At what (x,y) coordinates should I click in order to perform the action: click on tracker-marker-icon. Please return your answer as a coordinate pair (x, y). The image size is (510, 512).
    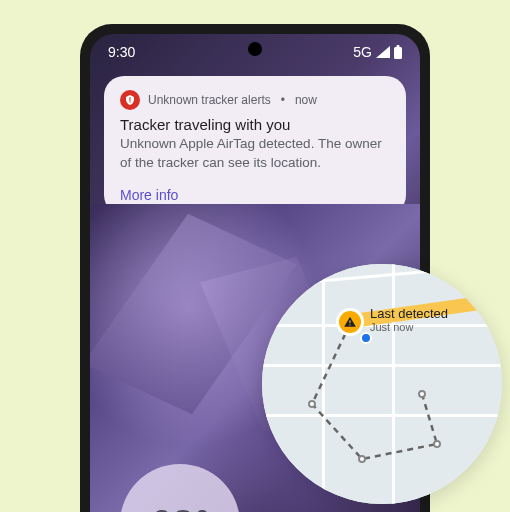
    Looking at the image, I should click on (350, 322).